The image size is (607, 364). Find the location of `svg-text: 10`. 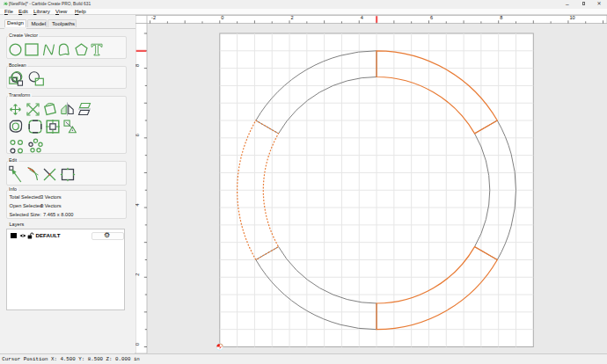

svg-text: 10 is located at coordinates (572, 18).